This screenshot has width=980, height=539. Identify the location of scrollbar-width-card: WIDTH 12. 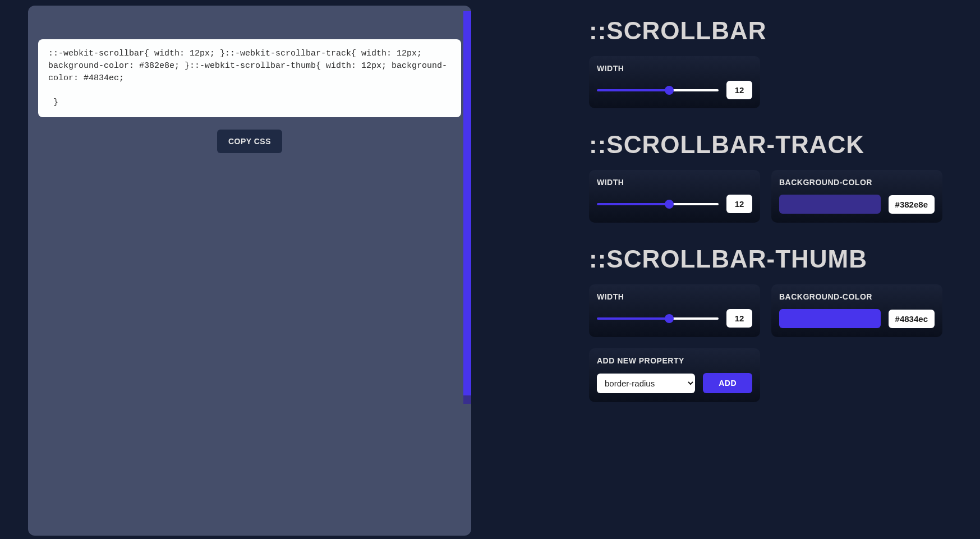
(674, 82).